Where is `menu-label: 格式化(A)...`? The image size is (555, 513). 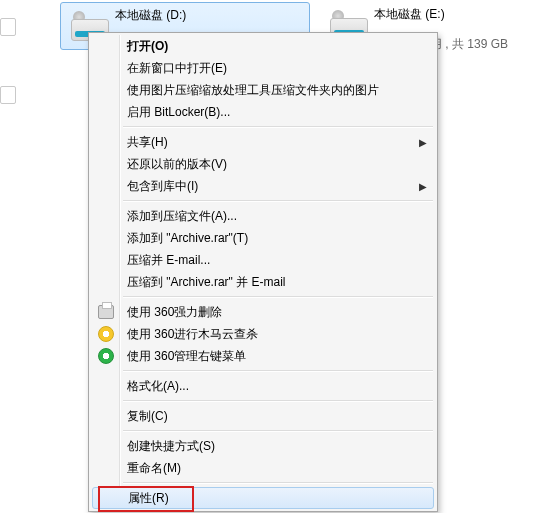 menu-label: 格式化(A)... is located at coordinates (158, 386).